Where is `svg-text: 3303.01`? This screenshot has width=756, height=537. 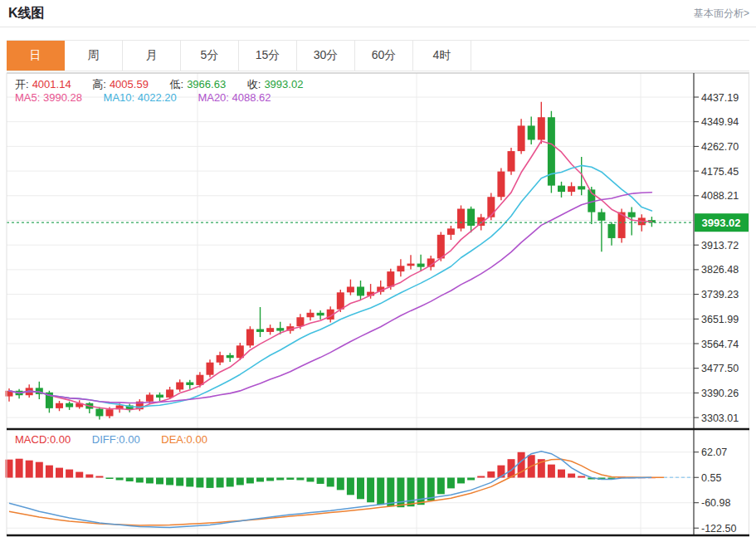 svg-text: 3303.01 is located at coordinates (720, 418).